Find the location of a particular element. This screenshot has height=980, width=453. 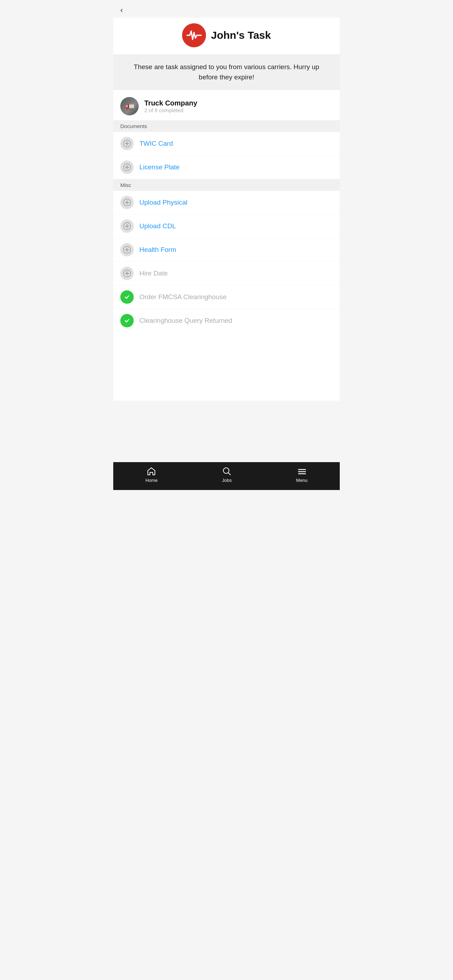

task-item-upload-physical: Upload Physical is located at coordinates (227, 203).